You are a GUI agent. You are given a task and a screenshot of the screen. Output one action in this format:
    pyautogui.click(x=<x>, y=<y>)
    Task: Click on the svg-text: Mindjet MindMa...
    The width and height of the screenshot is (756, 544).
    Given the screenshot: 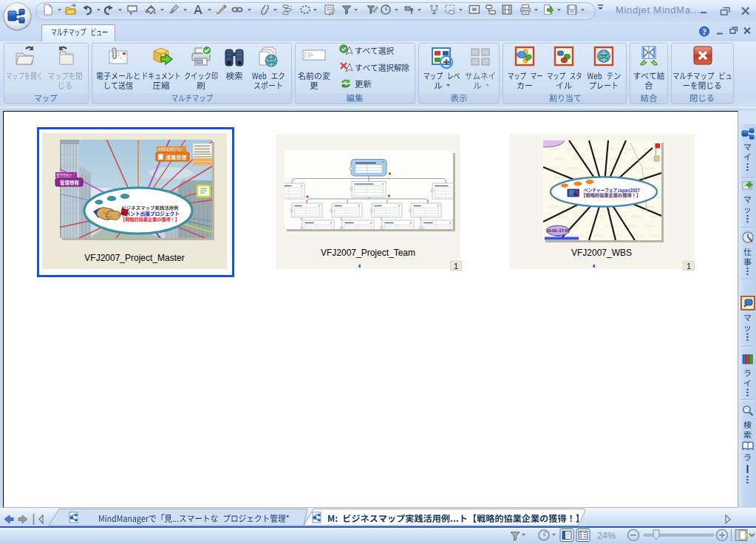 What is the action you would take?
    pyautogui.click(x=658, y=10)
    